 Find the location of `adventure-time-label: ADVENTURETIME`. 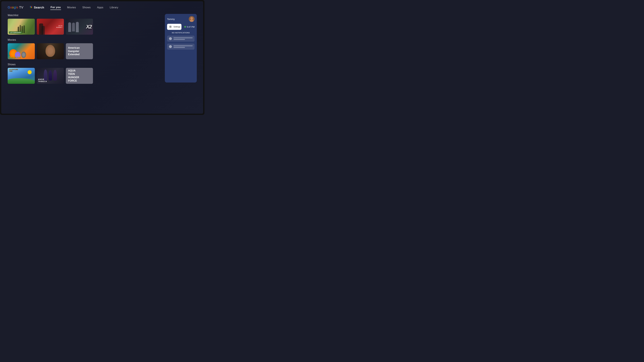

adventure-time-label: ADVENTURETIME is located at coordinates (14, 70).